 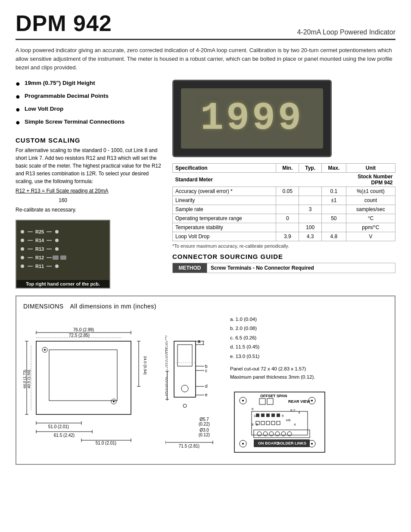 I want to click on svg-text: OFFSET SPAN, so click(x=274, y=396).